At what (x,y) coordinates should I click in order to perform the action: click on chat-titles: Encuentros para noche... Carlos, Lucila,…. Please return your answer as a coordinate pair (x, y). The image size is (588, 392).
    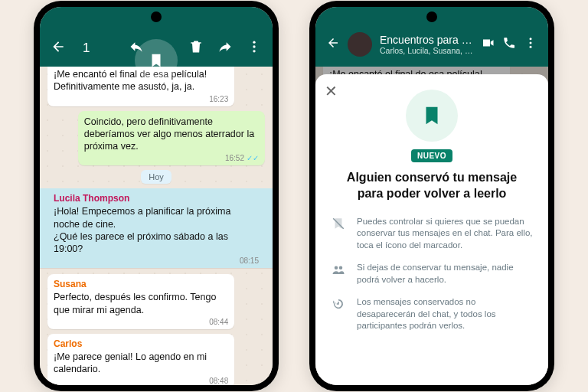
    Looking at the image, I should click on (426, 44).